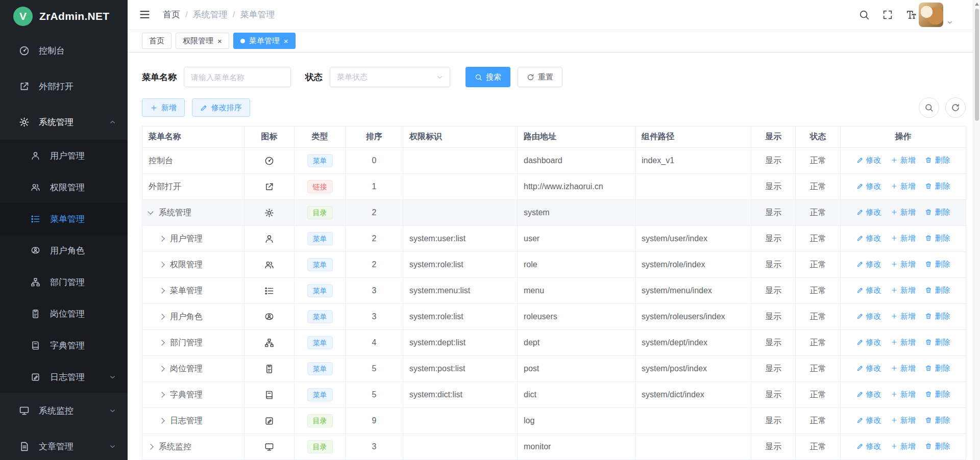 This screenshot has height=460, width=980. What do you see at coordinates (64, 50) in the screenshot?
I see `sidebar-item: 控制台` at bounding box center [64, 50].